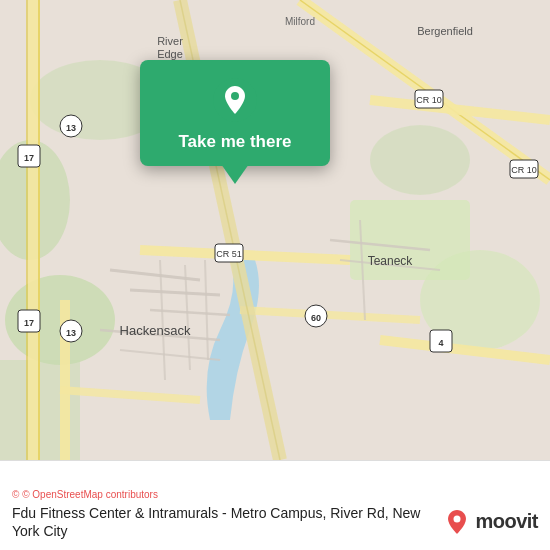  I want to click on svg-text: Hackensack, so click(156, 330).